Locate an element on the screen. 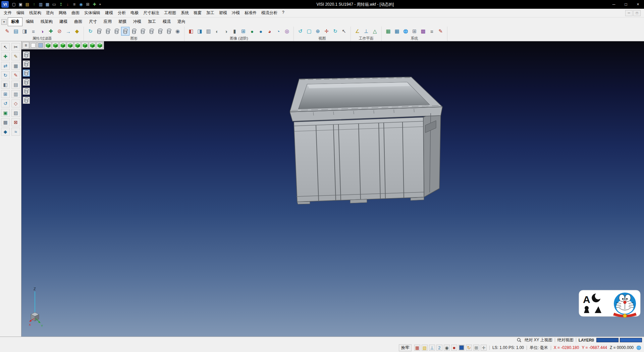 Image resolution: width=644 pixels, height=352 pixels. tab-molding: 塑膜 is located at coordinates (122, 22).